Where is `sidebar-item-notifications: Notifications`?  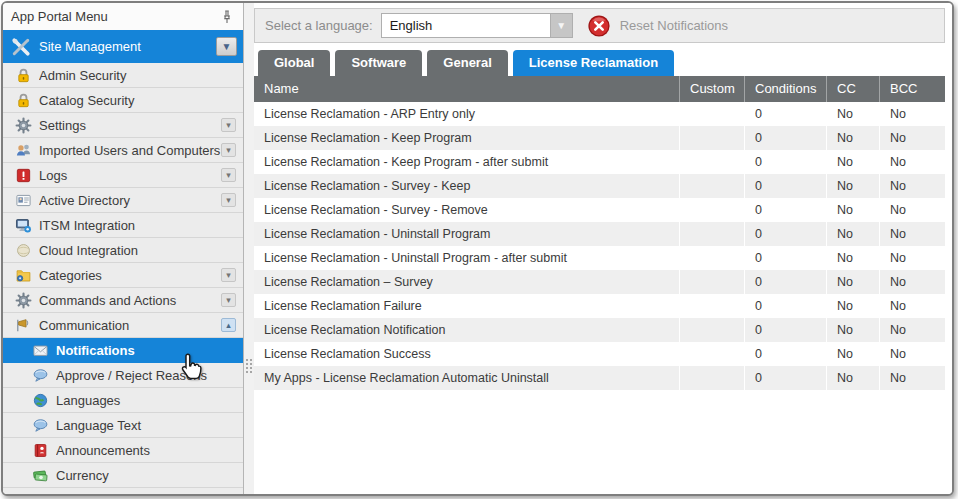
sidebar-item-notifications: Notifications is located at coordinates (123, 350).